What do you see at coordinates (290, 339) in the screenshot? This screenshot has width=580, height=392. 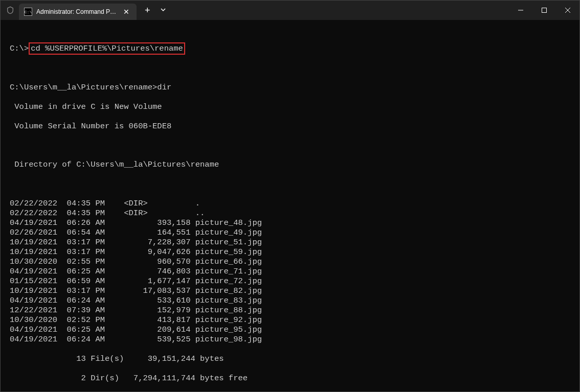 I see `dir-entry: 04/19/2021 06:24 AM 539,525 picture_98.j…` at bounding box center [290, 339].